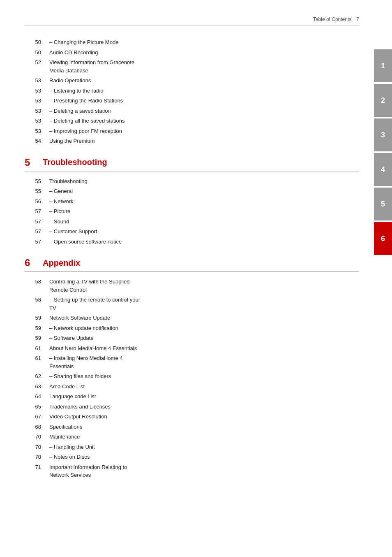 The width and height of the screenshot is (392, 557). I want to click on list-item: 61 – Installing Nero MediaHome 4Essentia…, so click(192, 362).